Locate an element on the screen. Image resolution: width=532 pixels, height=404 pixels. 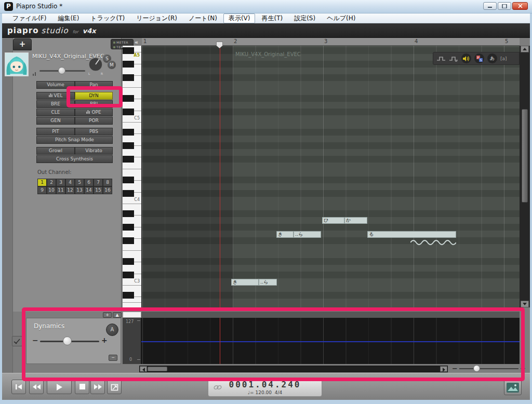
zoom-slider-track is located at coordinates (489, 369).